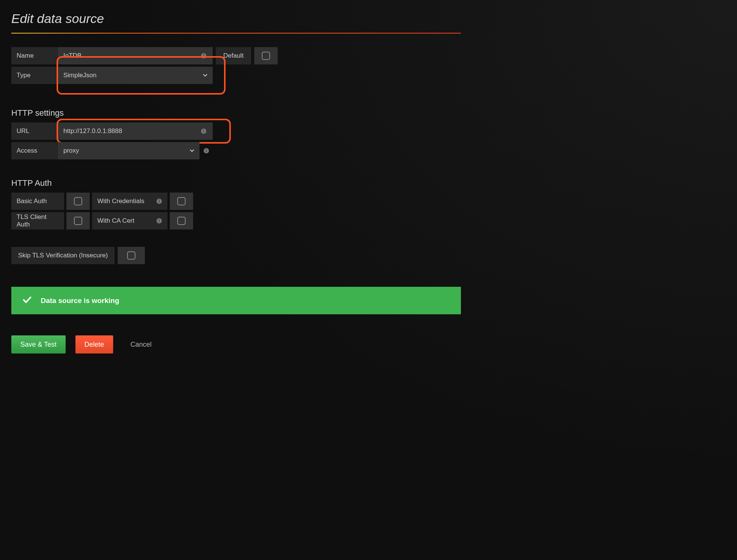 This screenshot has height=560, width=737. What do you see at coordinates (236, 221) in the screenshot?
I see `auth-row-2: TLS Client Auth With CA Cert` at bounding box center [236, 221].